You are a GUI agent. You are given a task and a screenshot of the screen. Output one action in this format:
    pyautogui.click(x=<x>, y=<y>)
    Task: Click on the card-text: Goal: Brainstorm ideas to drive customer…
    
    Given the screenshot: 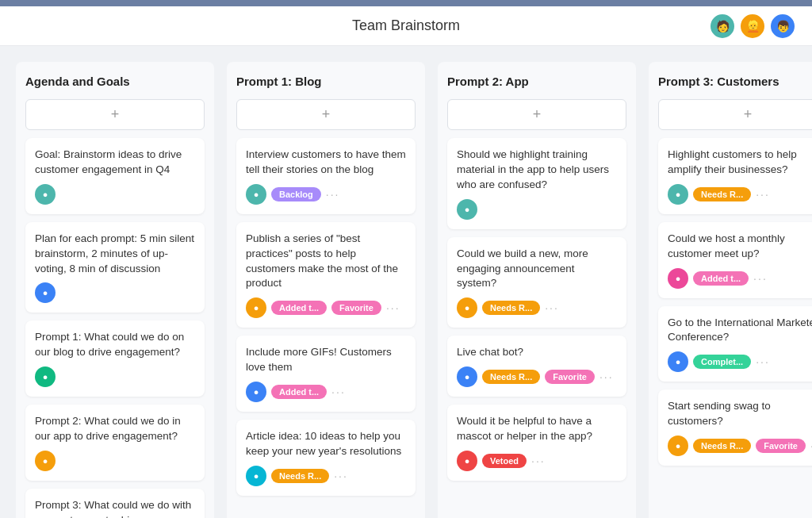 What is the action you would take?
    pyautogui.click(x=115, y=163)
    